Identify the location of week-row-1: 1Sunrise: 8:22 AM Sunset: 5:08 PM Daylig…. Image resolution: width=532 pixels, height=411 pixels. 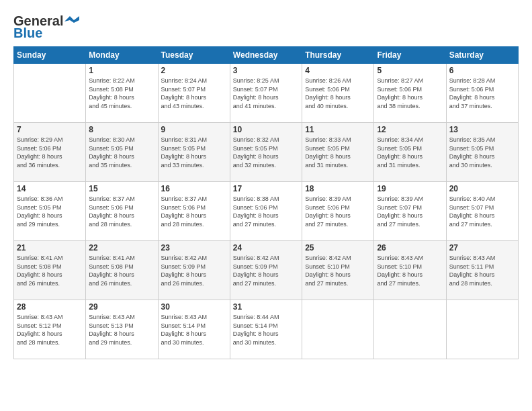
(266, 93).